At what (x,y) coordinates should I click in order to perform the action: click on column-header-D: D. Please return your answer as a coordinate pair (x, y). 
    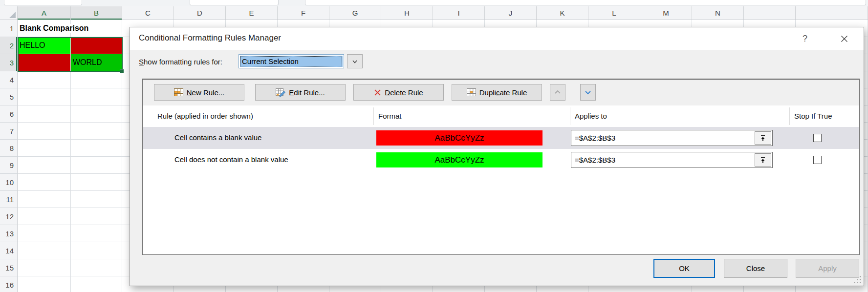
    Looking at the image, I should click on (200, 13).